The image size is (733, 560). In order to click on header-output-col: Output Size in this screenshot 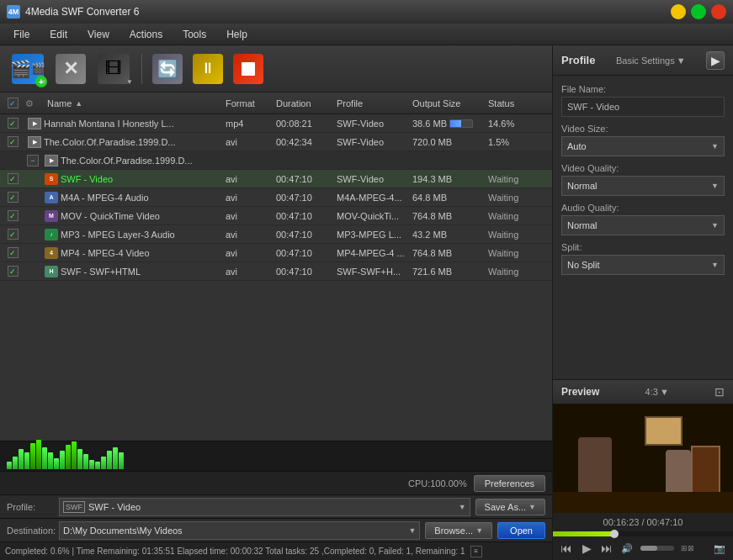, I will do `click(447, 103)`.